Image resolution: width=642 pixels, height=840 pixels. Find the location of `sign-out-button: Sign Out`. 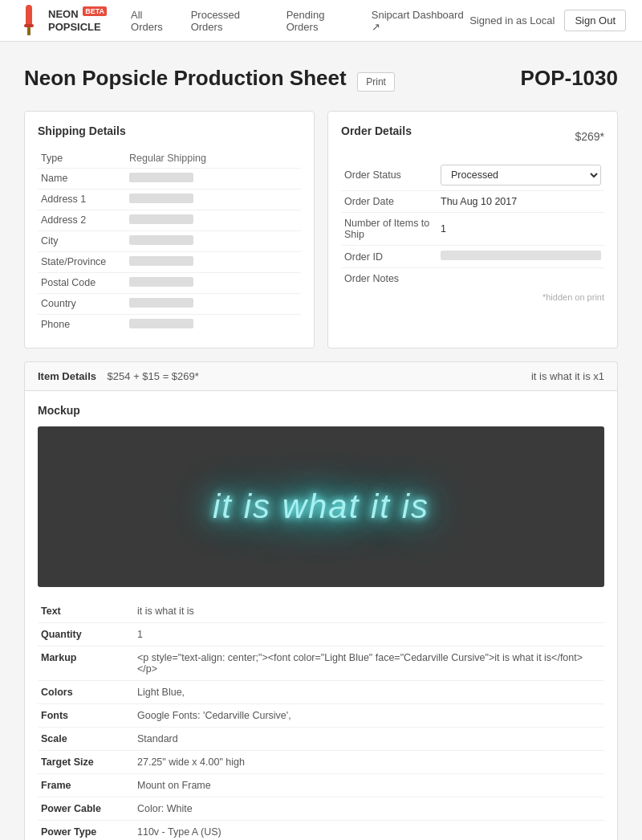

sign-out-button: Sign Out is located at coordinates (595, 21).